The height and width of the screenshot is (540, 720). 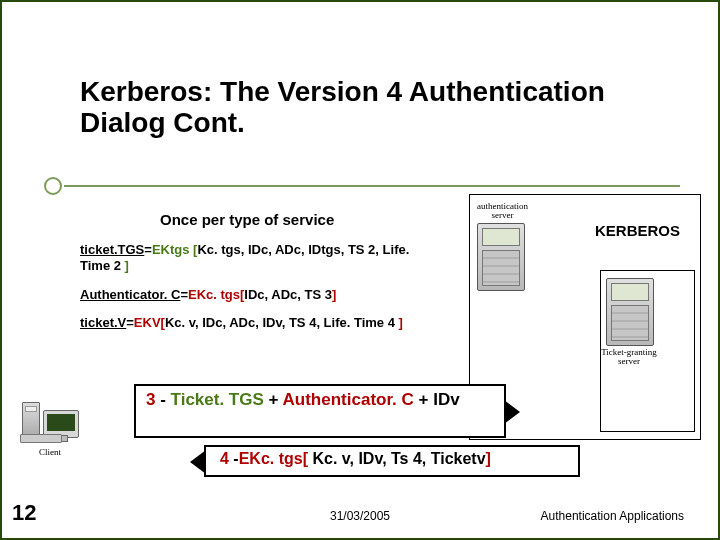 What do you see at coordinates (245, 292) in the screenshot?
I see `definitions-block: ticket.TGS=EKtgs [Kc. tgs, IDc, ADc, IDt…` at bounding box center [245, 292].